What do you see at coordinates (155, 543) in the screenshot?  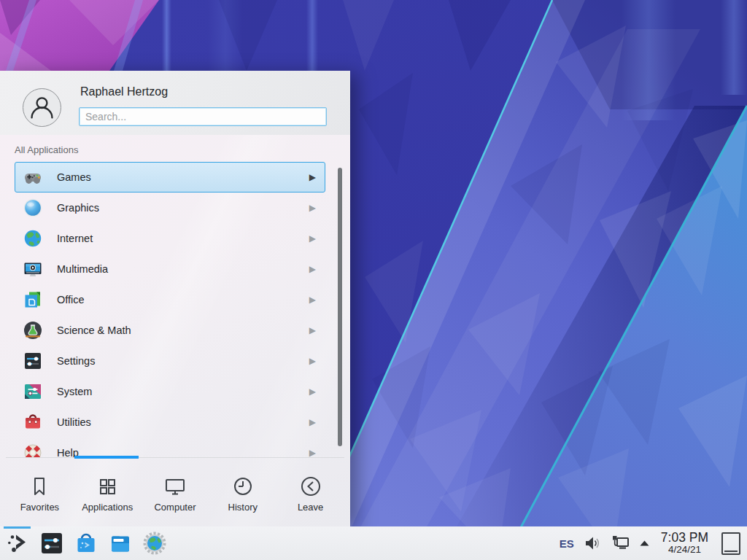 I see `globe-gear-icon` at bounding box center [155, 543].